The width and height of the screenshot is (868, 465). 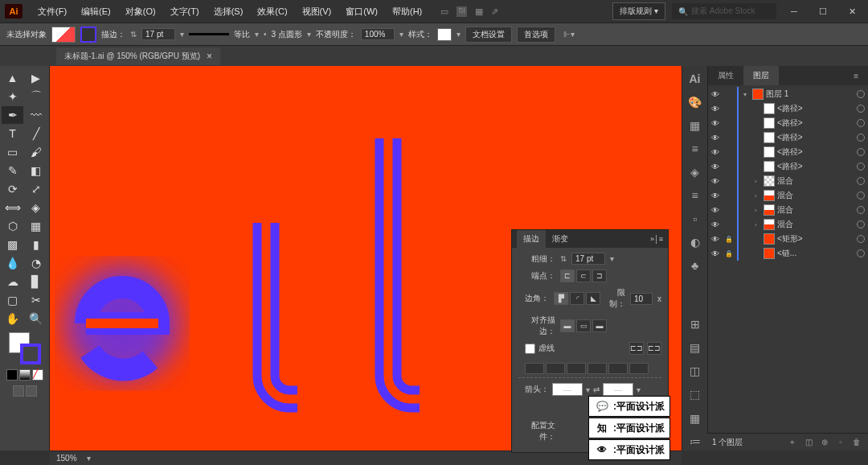 I want to click on rect-tool: ▭, so click(x=13, y=152).